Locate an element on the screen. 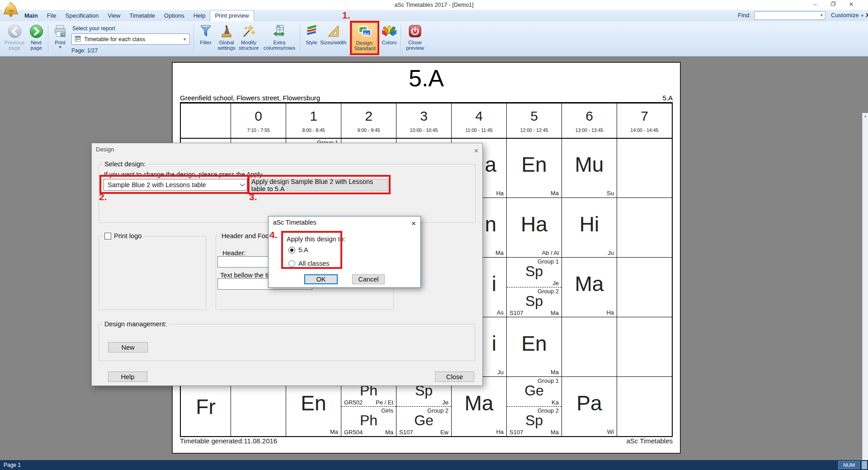  power-icon is located at coordinates (415, 31).